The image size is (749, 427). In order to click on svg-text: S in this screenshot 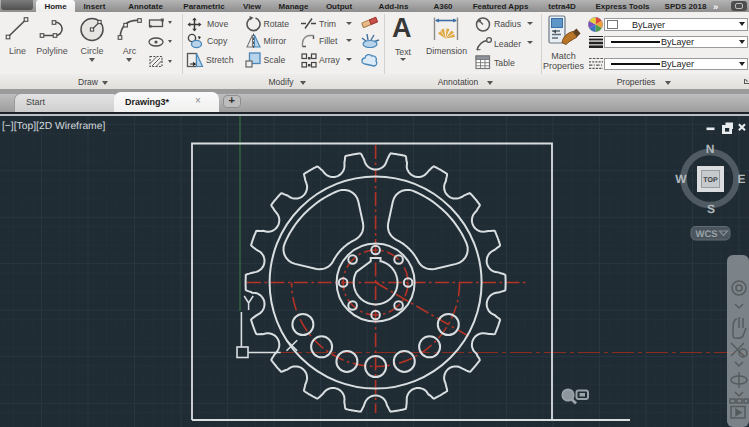, I will do `click(711, 209)`.